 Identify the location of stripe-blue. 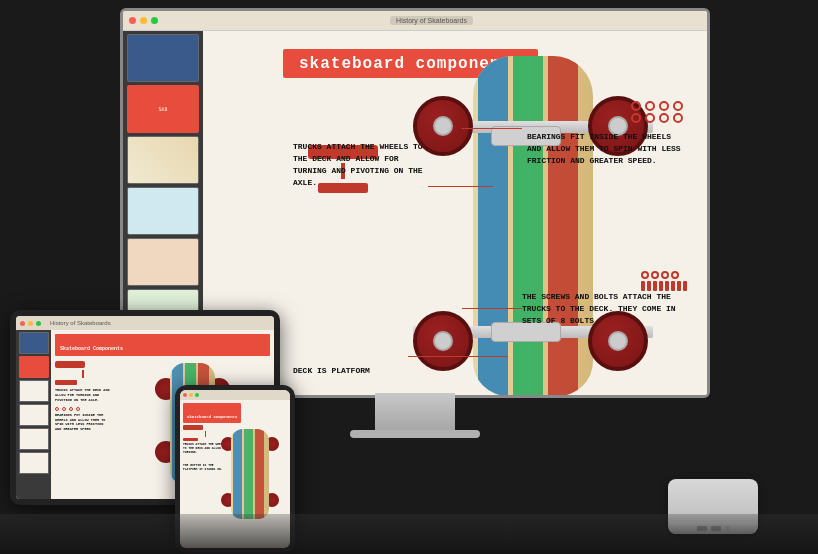
(493, 226).